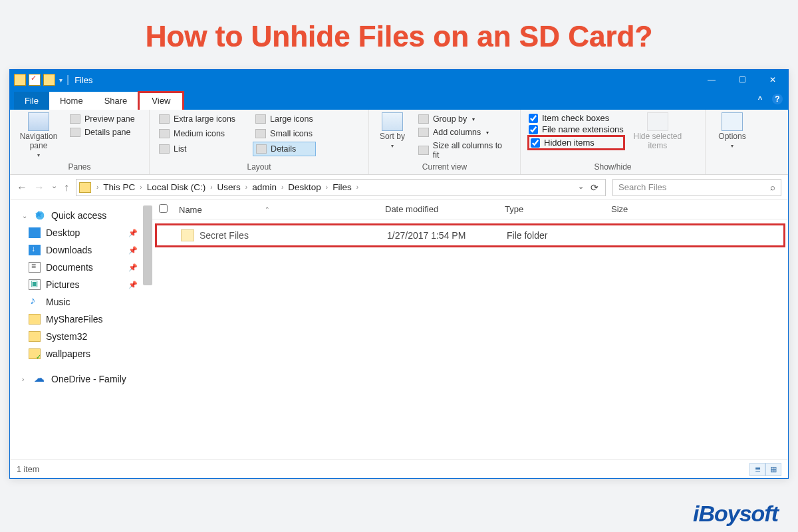 The image size is (798, 532). What do you see at coordinates (22, 188) in the screenshot?
I see `back-button: ←` at bounding box center [22, 188].